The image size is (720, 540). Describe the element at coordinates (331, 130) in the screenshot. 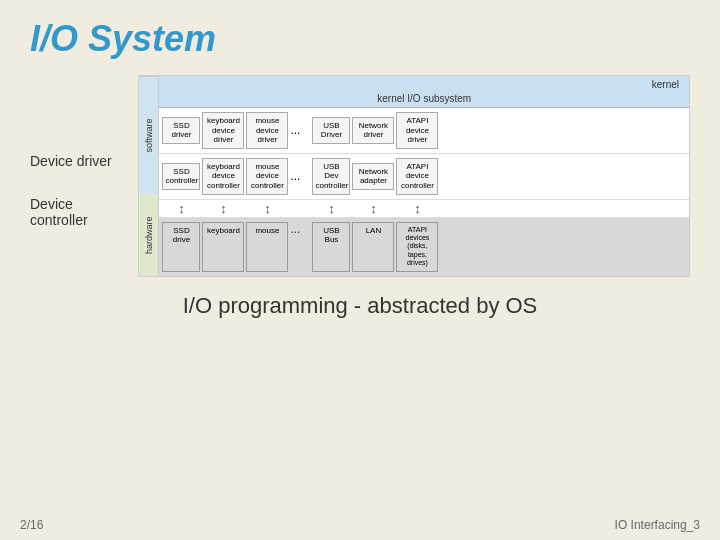

I see `usb-driver-cell: USB Driver` at that location.